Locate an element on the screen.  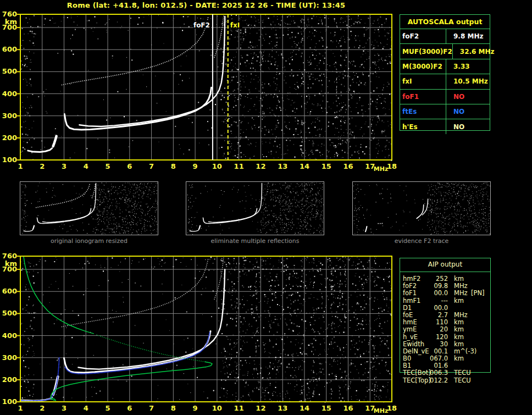
aip-label: hmF1 is located at coordinates (412, 301).